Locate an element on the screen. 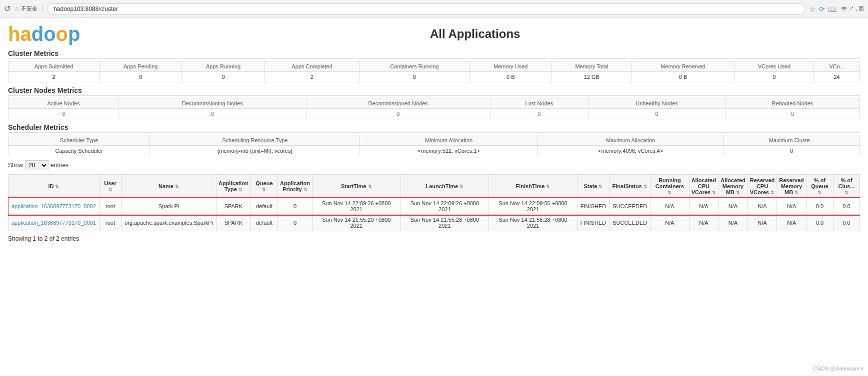  sort-name-icon: ⇅ is located at coordinates (177, 187).